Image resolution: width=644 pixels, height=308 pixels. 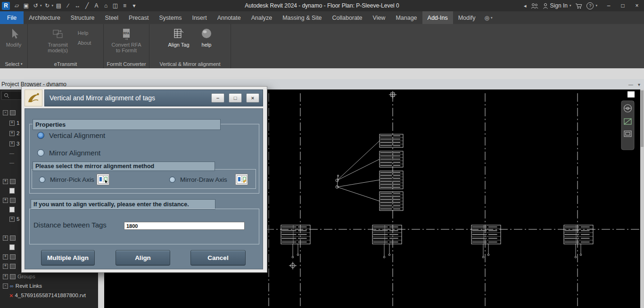 I want to click on mirror-alignment-radio, so click(x=41, y=153).